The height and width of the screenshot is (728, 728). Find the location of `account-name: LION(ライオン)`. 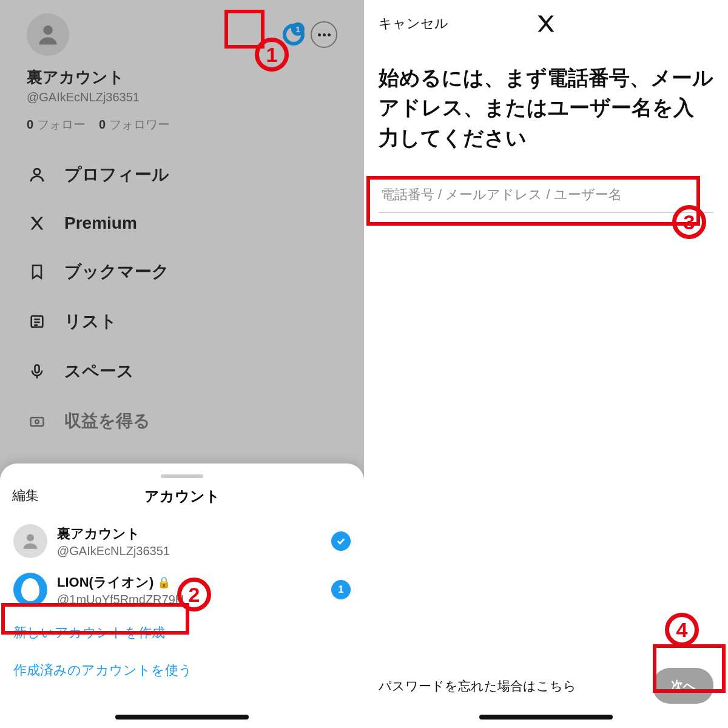

account-name: LION(ライオン) is located at coordinates (106, 582).